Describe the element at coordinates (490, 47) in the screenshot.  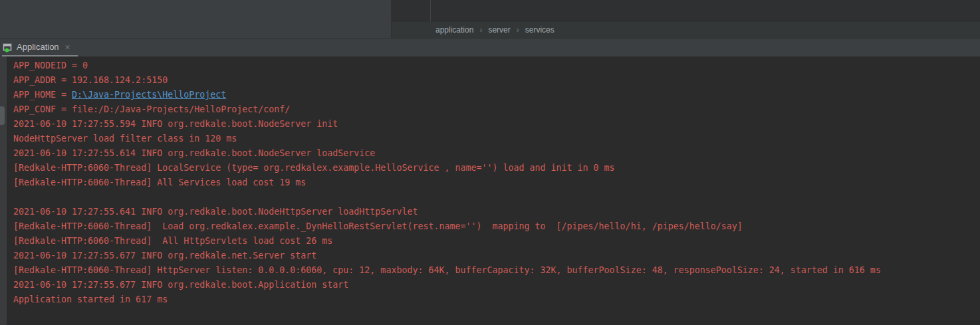
I see `run-tool-window-tabbar: Application ×` at that location.